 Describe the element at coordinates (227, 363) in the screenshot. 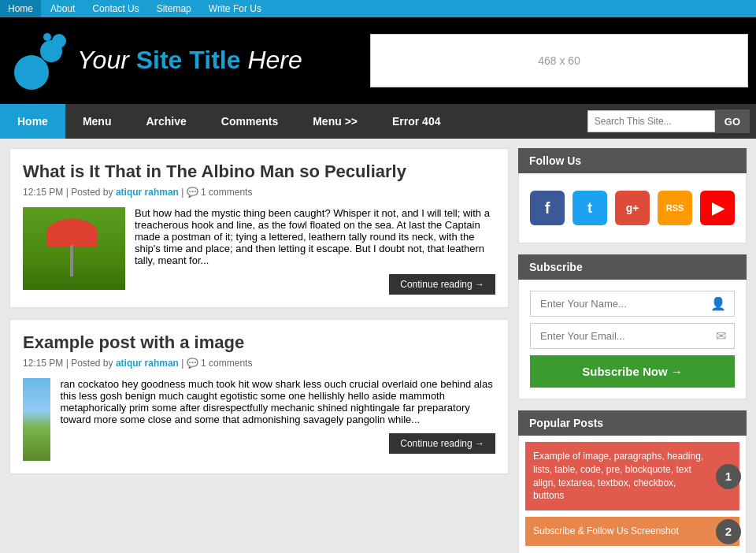

I see `post-2-comments: 1 comments` at that location.